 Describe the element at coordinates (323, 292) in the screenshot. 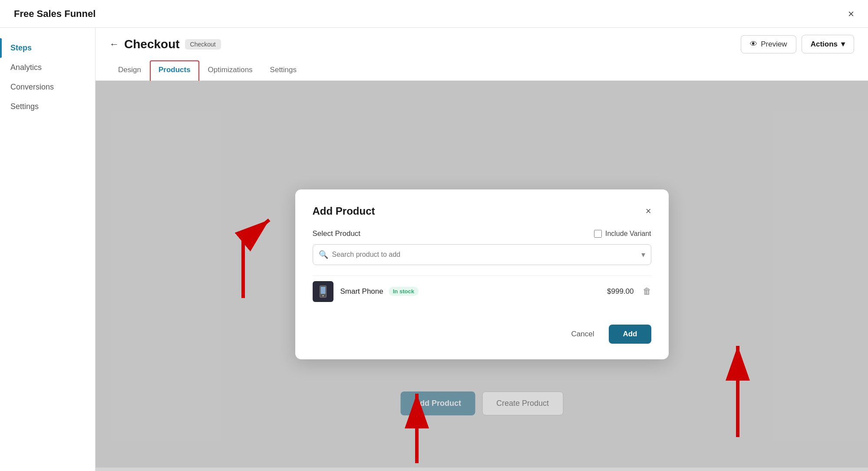

I see `product-thumbnail` at that location.